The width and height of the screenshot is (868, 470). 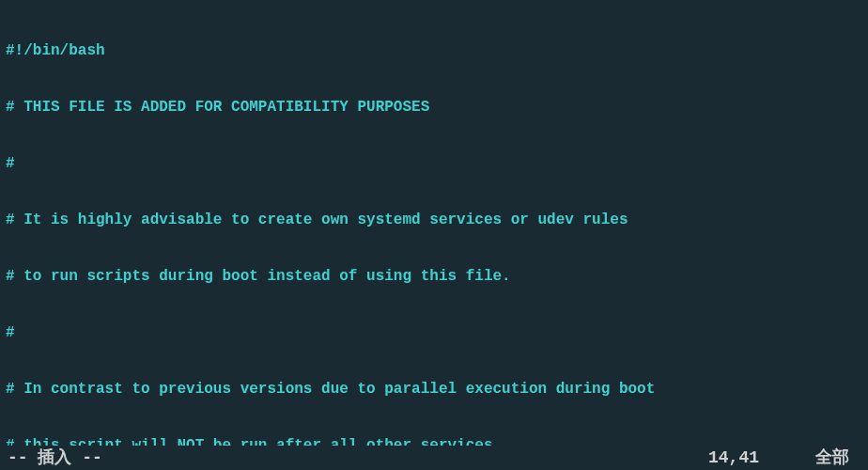 I want to click on code-line: # to run scripts during boot instead of …, so click(x=434, y=276).